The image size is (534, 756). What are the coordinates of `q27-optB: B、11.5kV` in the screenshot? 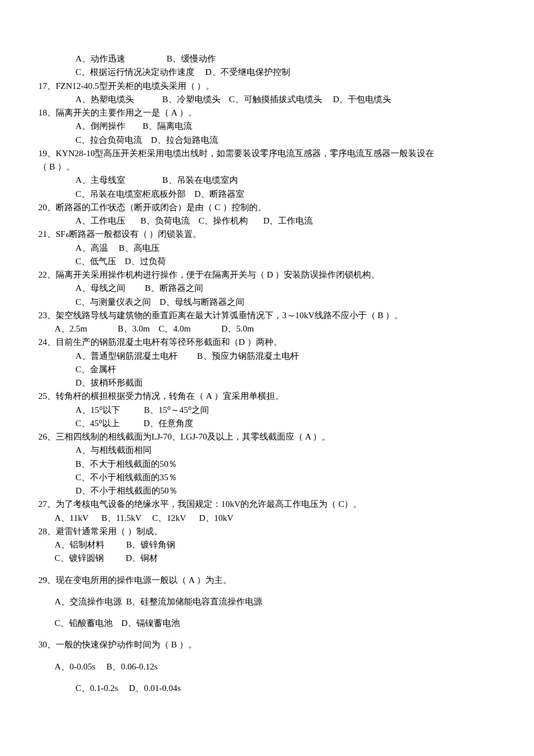 It's located at (122, 518).